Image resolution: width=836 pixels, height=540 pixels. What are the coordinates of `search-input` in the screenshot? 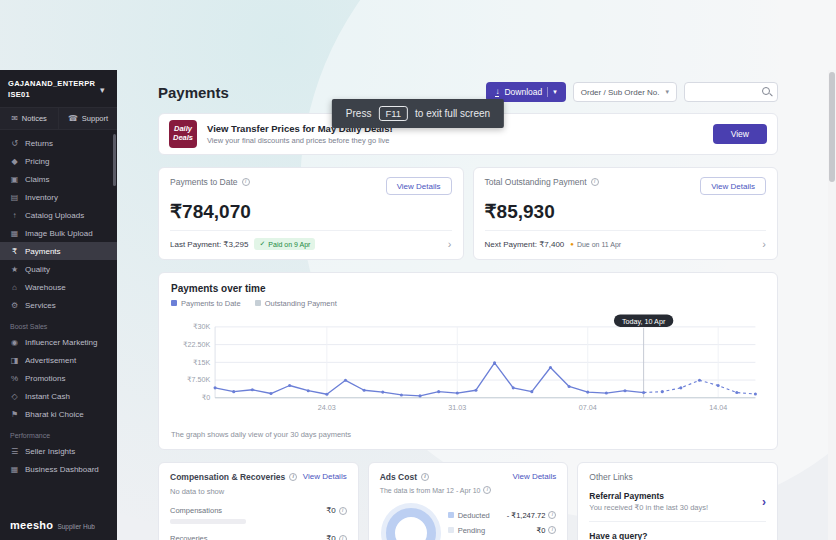 It's located at (727, 92).